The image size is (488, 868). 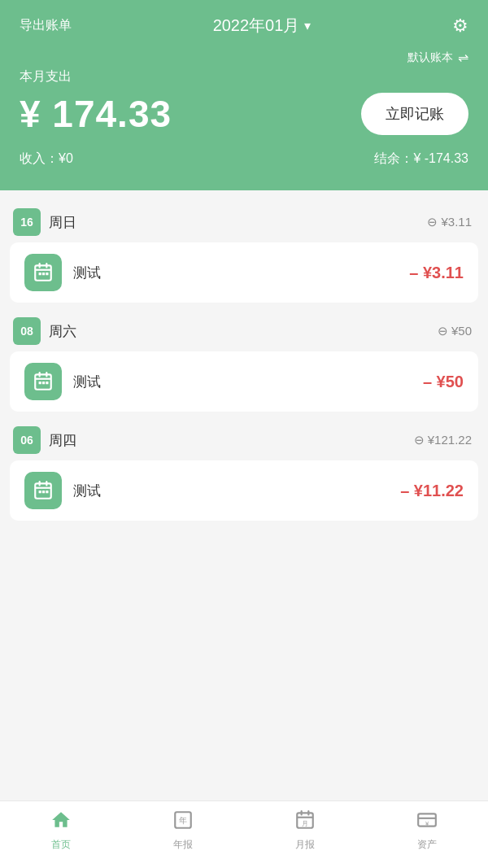 I want to click on main-amount: ¥ 174.33, so click(x=96, y=114).